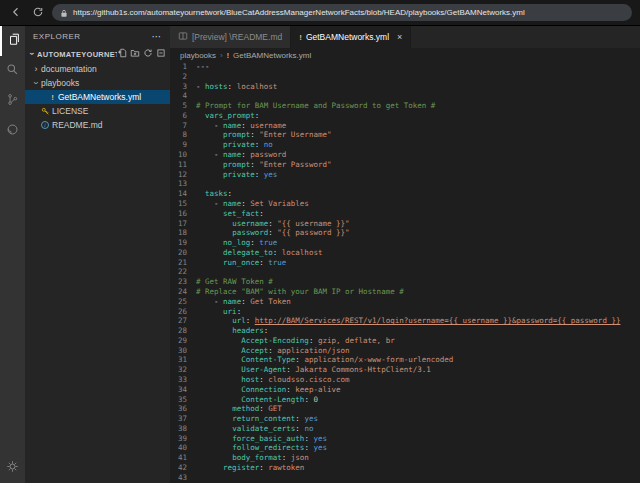 Image resolution: width=640 pixels, height=483 pixels. I want to click on code-line: 8 prompt: "Enter Username", so click(405, 135).